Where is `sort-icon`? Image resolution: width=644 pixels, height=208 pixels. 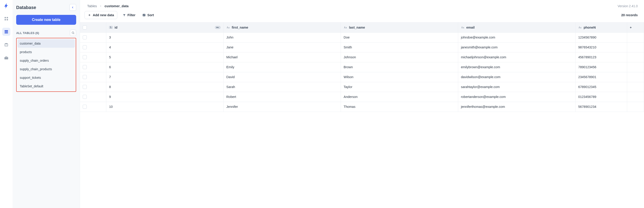 sort-icon is located at coordinates (144, 15).